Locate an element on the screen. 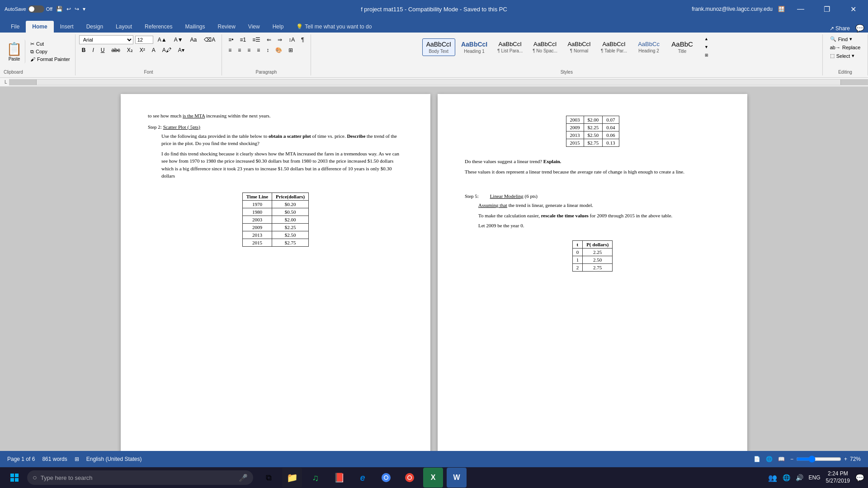 This screenshot has height=488, width=868. font-case-button: Aa is located at coordinates (193, 40).